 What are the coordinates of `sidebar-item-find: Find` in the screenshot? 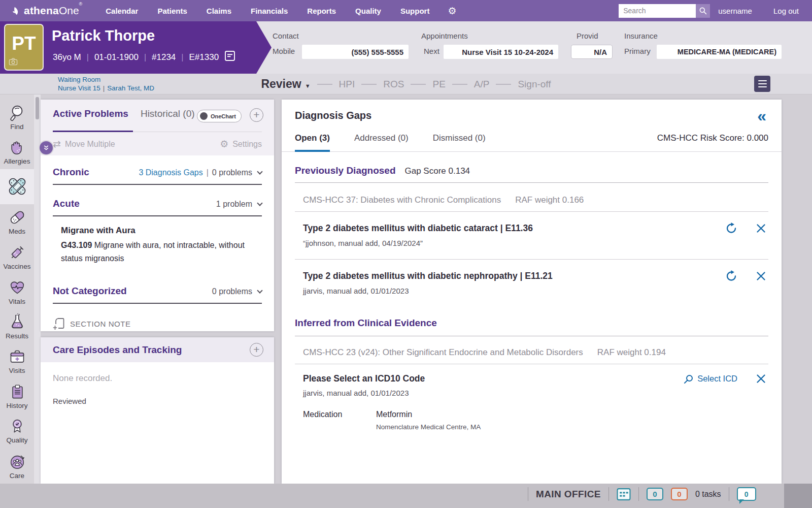 It's located at (17, 117).